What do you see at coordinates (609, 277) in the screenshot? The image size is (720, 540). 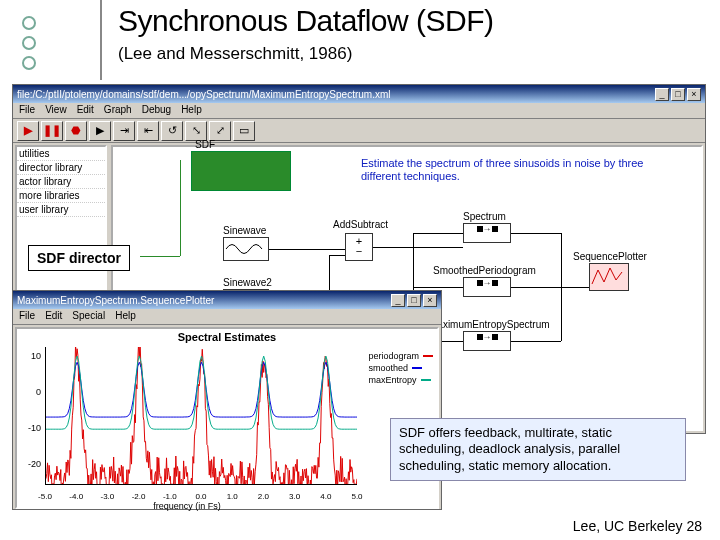 I see `actor-plotter` at bounding box center [609, 277].